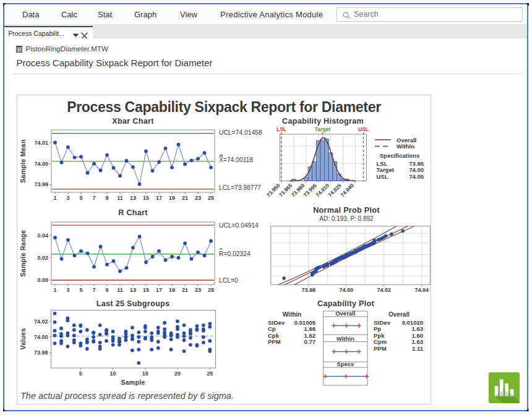  Describe the element at coordinates (323, 121) in the screenshot. I see `svg-text: Capability Histogram` at that location.